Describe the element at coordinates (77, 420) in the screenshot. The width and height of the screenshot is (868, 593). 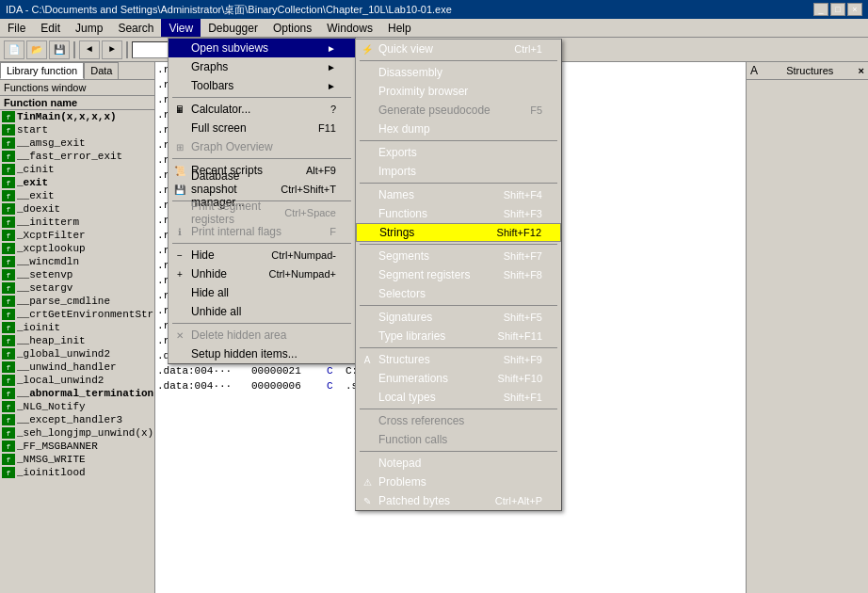
I see `list-item: f__except_handler3` at that location.